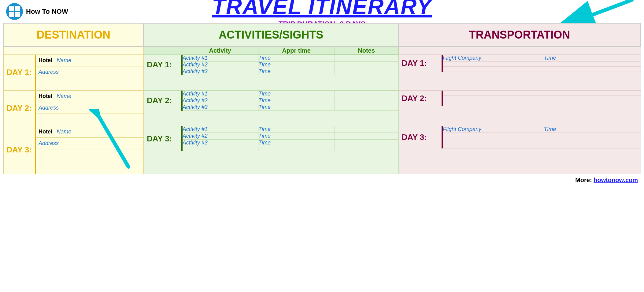 This screenshot has width=644, height=292. Describe the element at coordinates (322, 180) in the screenshot. I see `footer: More: howtonow.com` at that location.